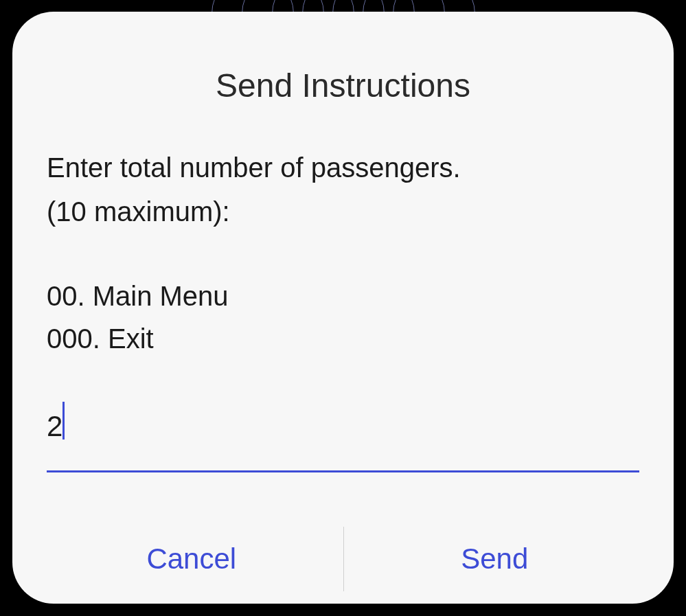  I want to click on button-row: Cancel Send, so click(343, 559).